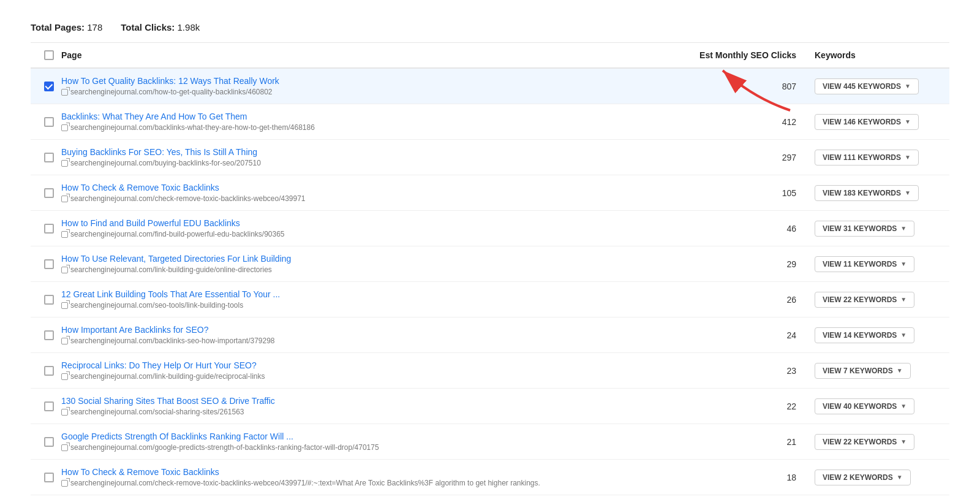 The height and width of the screenshot is (502, 980). Describe the element at coordinates (865, 406) in the screenshot. I see `view-keywords-button: VIEW 40 KEYWORDS ▼` at that location.